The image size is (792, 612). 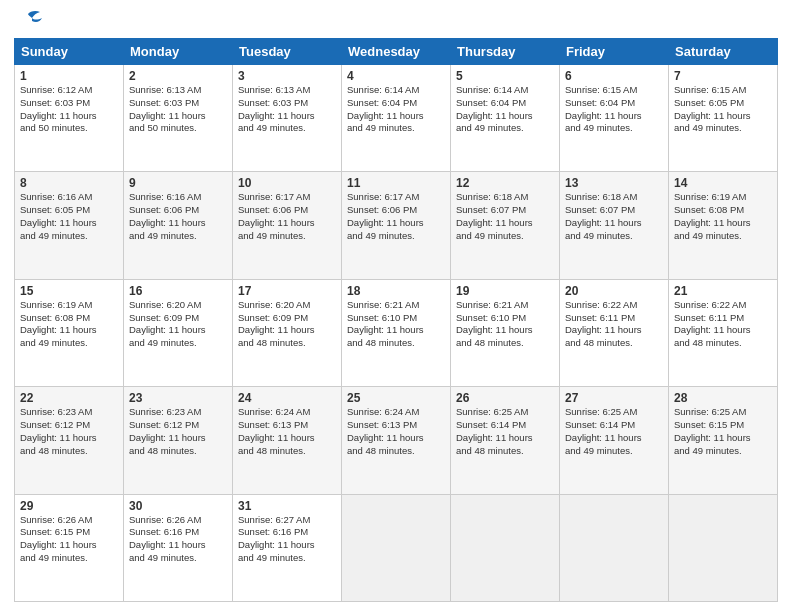 What do you see at coordinates (396, 21) in the screenshot?
I see `header` at bounding box center [396, 21].